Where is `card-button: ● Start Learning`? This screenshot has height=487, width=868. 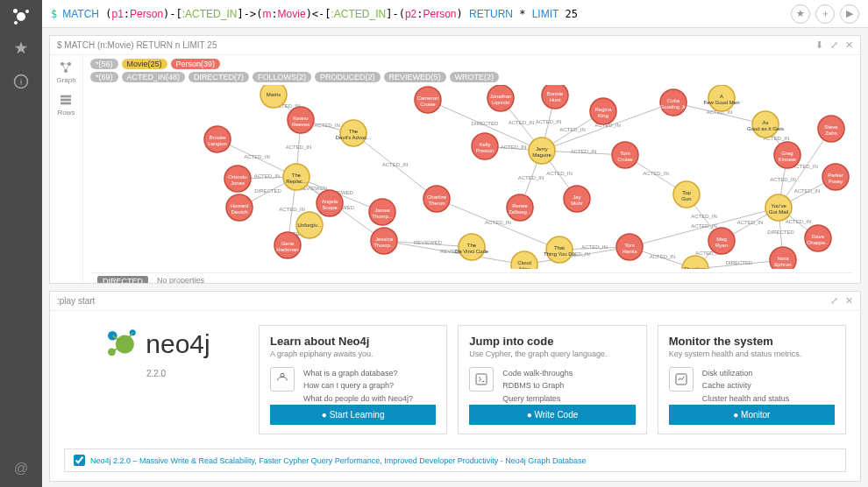
card-button: ● Start Learning is located at coordinates (352, 415).